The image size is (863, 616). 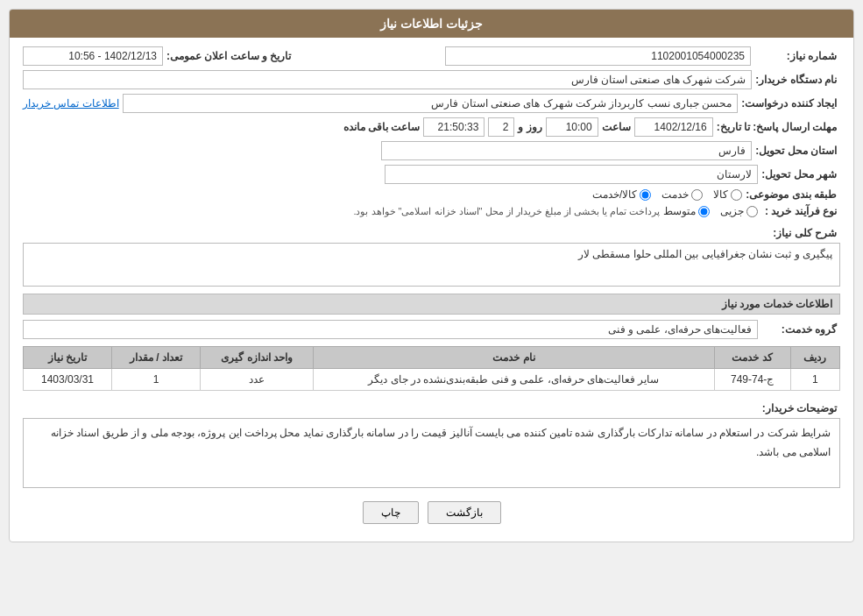 What do you see at coordinates (431, 103) in the screenshot?
I see `creator-row: ایجاد کننده درخواست: محسن جباری نسب کارب…` at bounding box center [431, 103].